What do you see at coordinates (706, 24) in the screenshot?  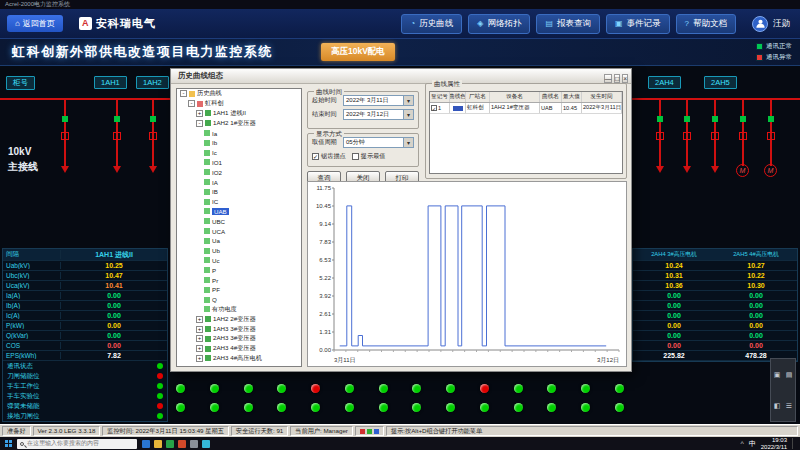 I see `nav-help-doc: ?帮助文档` at bounding box center [706, 24].